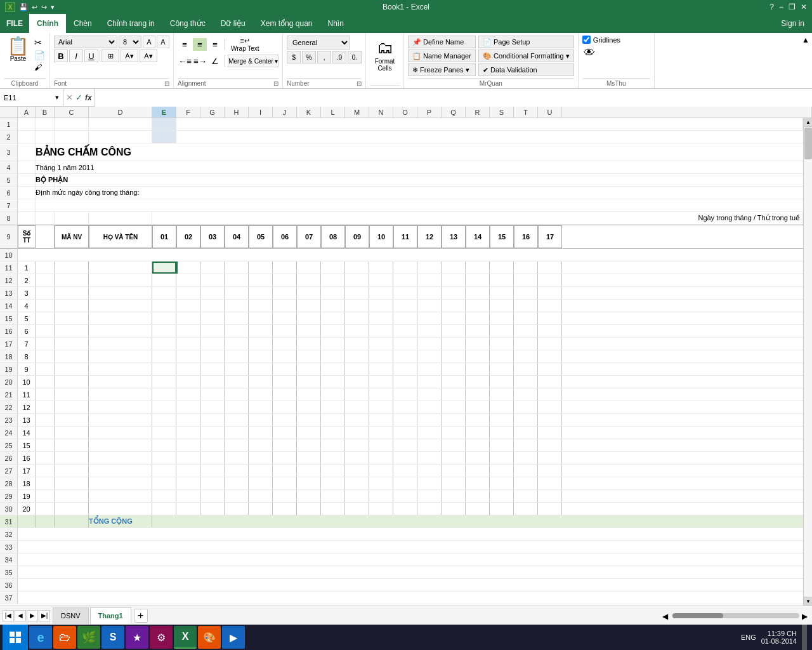  What do you see at coordinates (9, 496) in the screenshot?
I see `row-num: 29` at bounding box center [9, 496].